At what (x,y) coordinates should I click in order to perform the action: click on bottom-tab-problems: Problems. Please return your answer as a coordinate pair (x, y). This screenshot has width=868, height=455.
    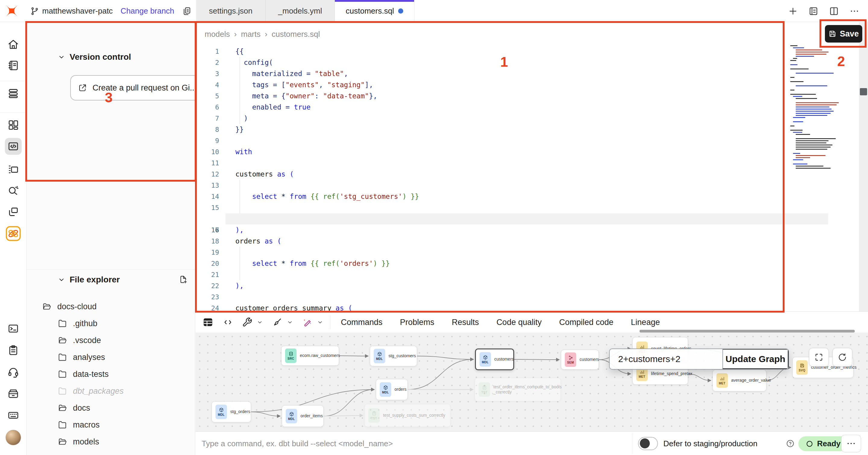
    Looking at the image, I should click on (417, 322).